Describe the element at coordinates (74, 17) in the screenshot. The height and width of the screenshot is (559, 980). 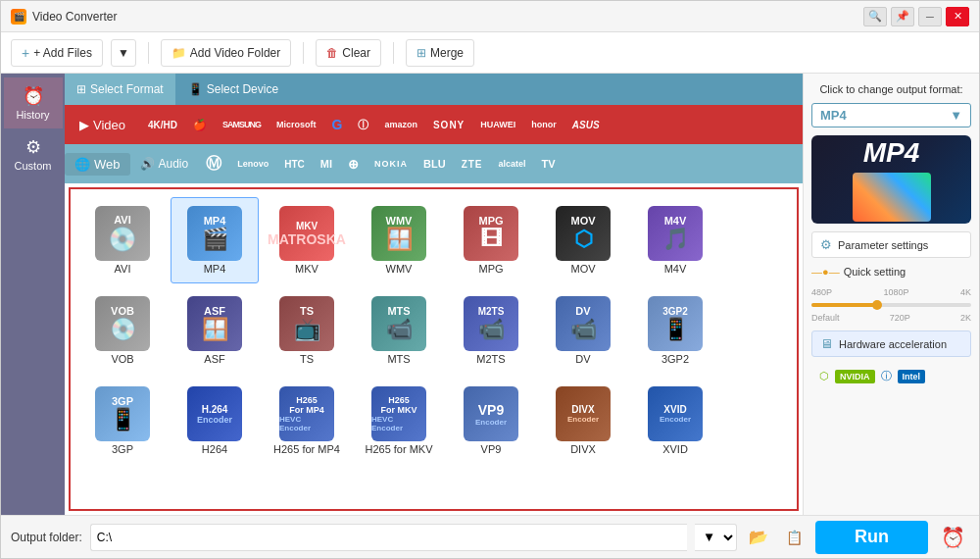
I see `app-title: Video Converter` at that location.